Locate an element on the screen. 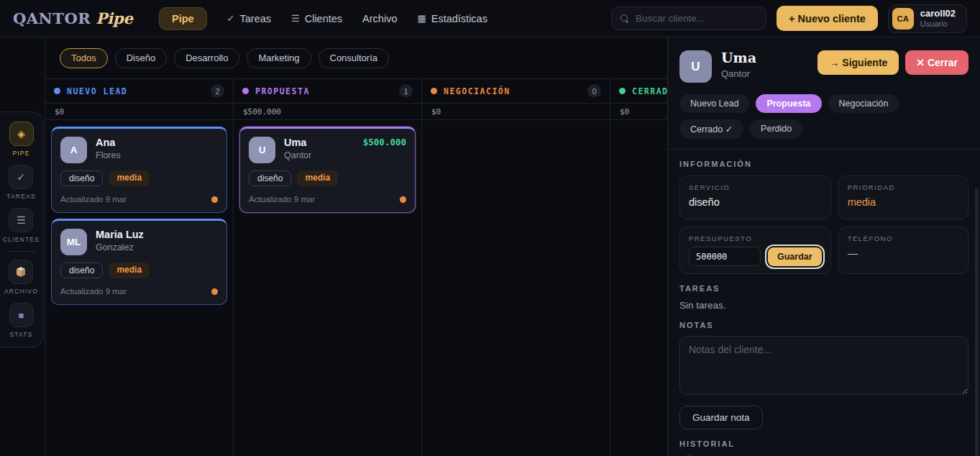 This screenshot has height=456, width=980. panel-scrollbar is located at coordinates (976, 322).